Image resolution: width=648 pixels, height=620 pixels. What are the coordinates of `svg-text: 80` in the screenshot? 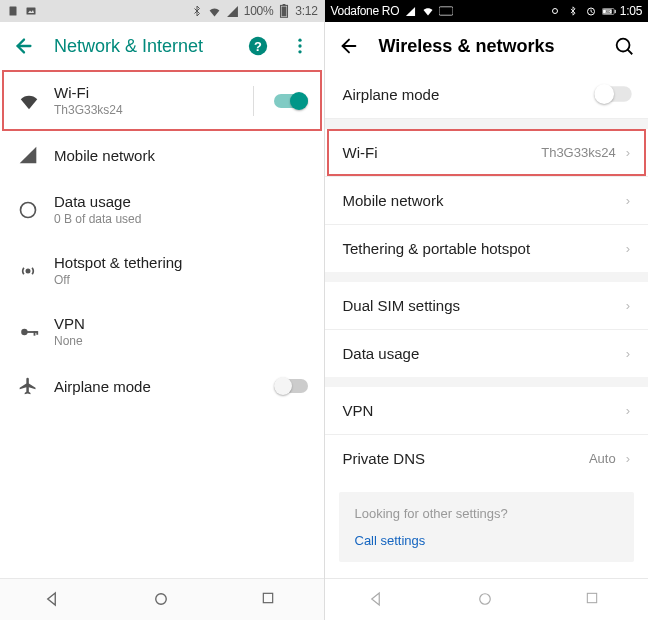 It's located at (608, 12).